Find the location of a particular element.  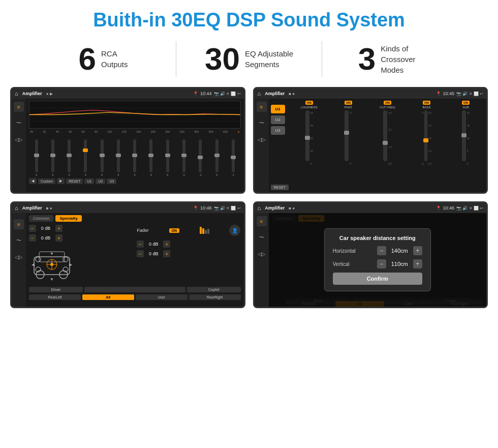

user-btn: User is located at coordinates (162, 297).